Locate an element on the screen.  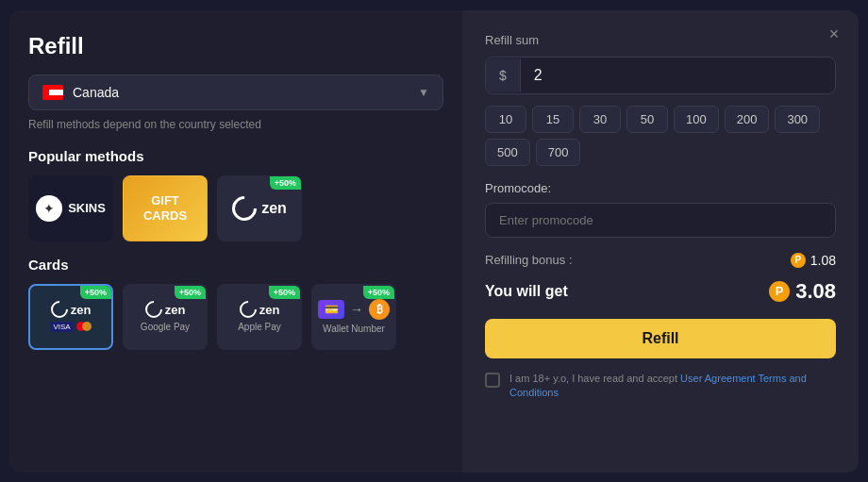
popular-methods-grid: ✦ SKINS GifTCARDS +50% zen is located at coordinates (236, 208).